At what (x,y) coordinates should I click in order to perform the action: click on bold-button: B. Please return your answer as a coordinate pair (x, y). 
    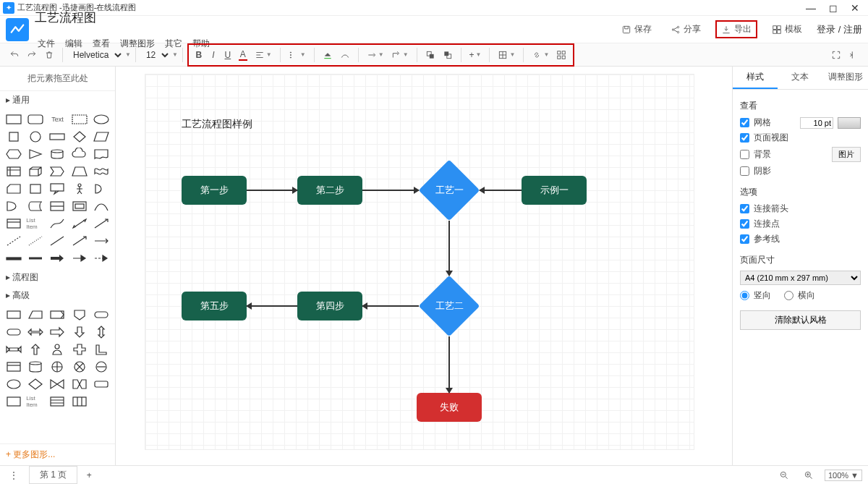
    Looking at the image, I should click on (199, 55).